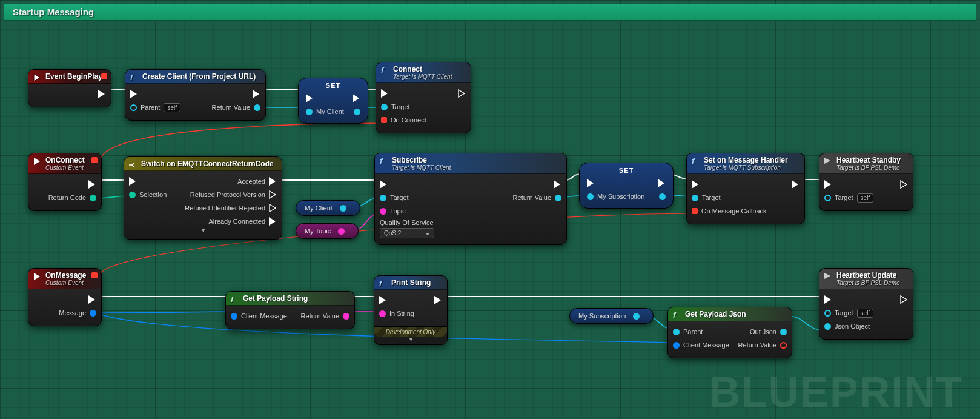 This screenshot has height=419, width=980. I want to click on node-title: Print String, so click(411, 283).